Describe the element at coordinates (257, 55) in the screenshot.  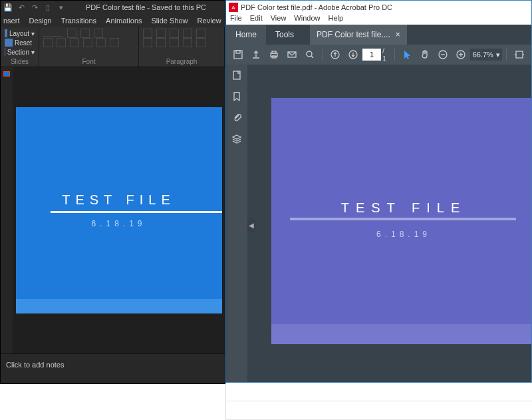
I see `export-icon` at that location.